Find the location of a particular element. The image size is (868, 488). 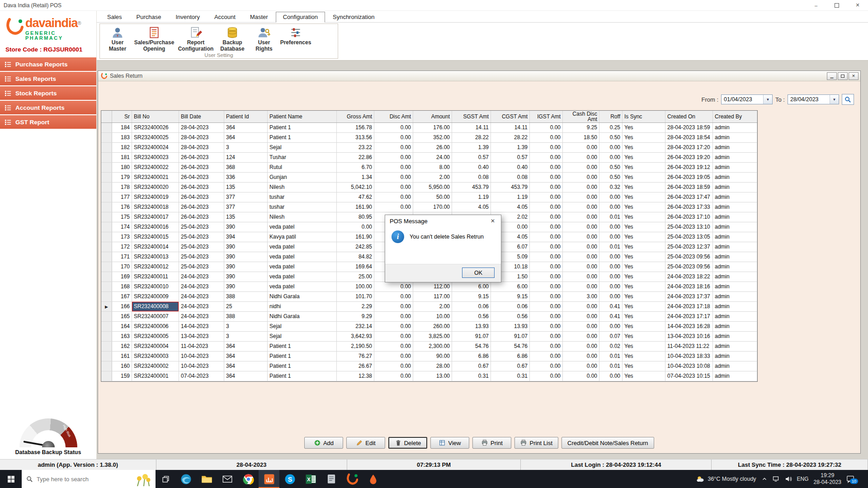

taskbar-search is located at coordinates (89, 479).